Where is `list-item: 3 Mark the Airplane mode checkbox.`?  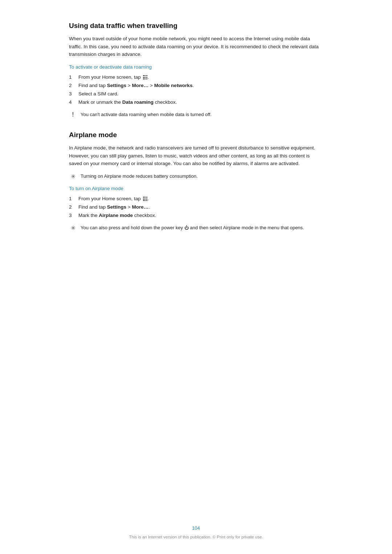
list-item: 3 Mark the Airplane mode checkbox. is located at coordinates (196, 216).